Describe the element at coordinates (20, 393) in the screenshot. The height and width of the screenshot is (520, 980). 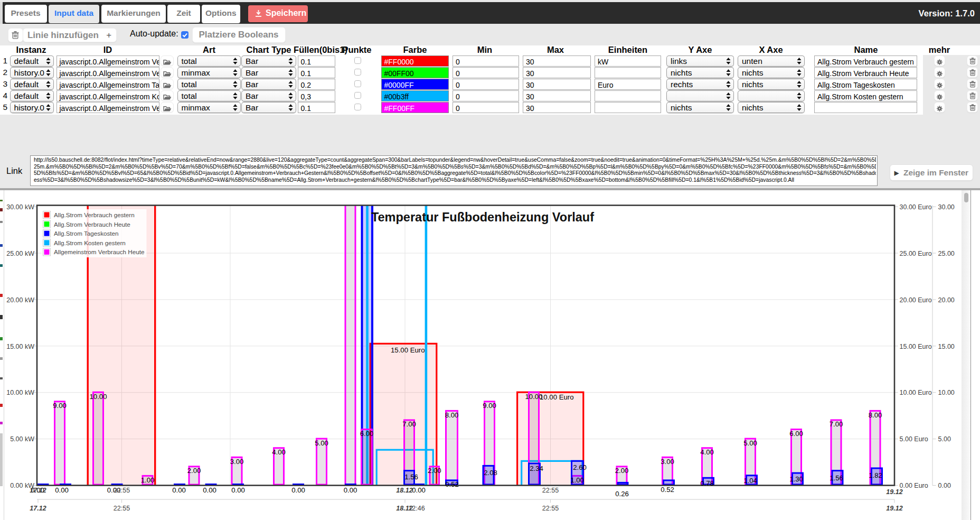
I see `svg-text: 10.00 kW` at that location.